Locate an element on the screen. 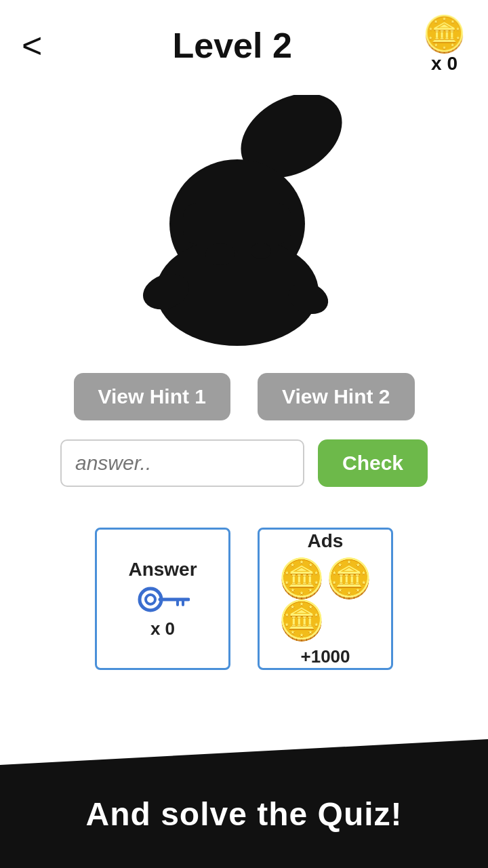 This screenshot has height=868, width=488. coins-count: x 0 is located at coordinates (445, 64).